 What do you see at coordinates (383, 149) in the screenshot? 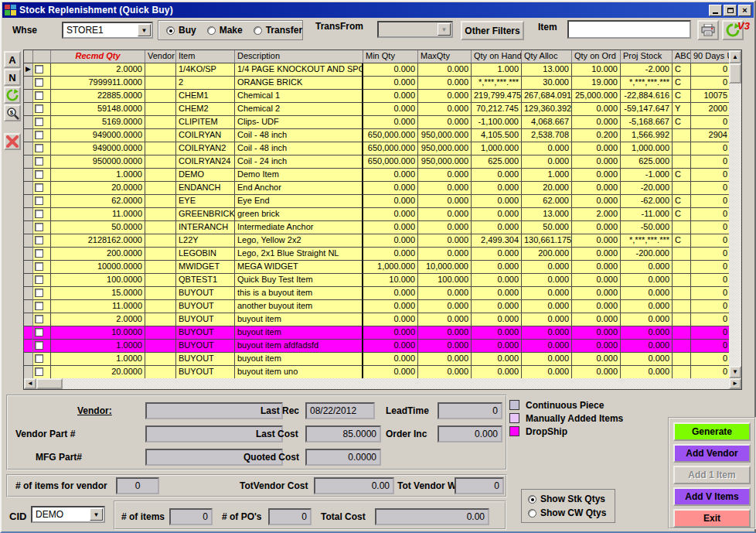
I see `table-row: 949000.0000COILRYAN2Coil - 48 inch650,00…` at bounding box center [383, 149].